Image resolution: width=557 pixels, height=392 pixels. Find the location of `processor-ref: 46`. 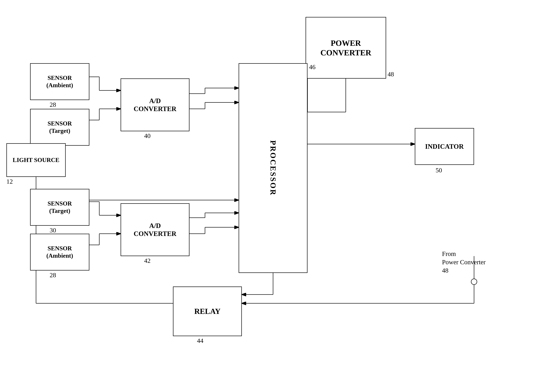

processor-ref: 46 is located at coordinates (312, 67).